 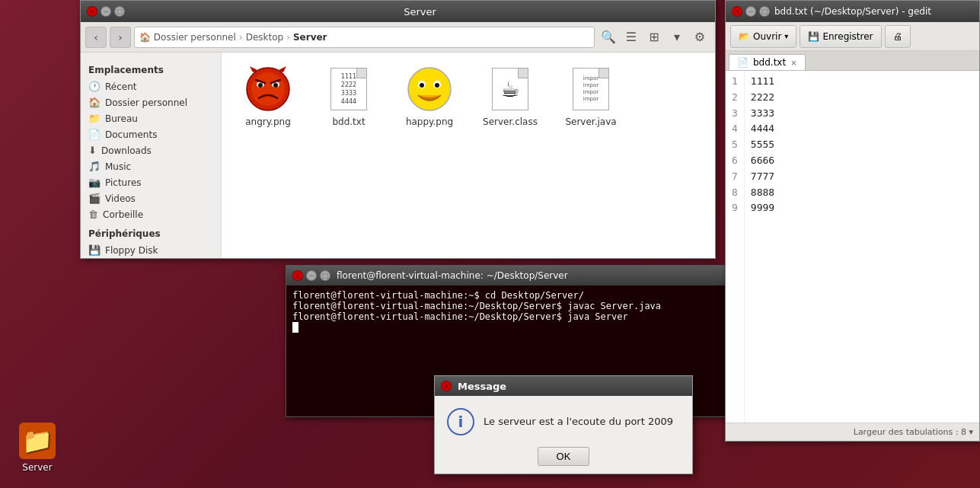 I want to click on close-button: ×, so click(x=92, y=11).